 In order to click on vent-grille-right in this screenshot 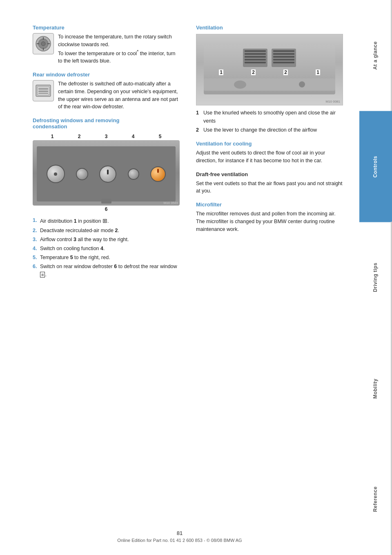, I will do `click(284, 58)`.